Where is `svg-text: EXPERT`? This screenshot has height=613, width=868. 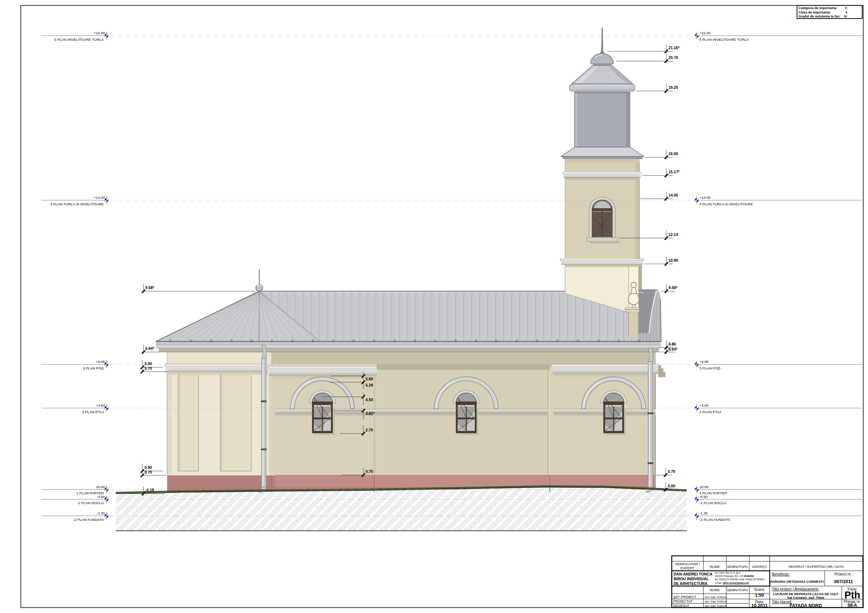 svg-text: EXPERT is located at coordinates (687, 568).